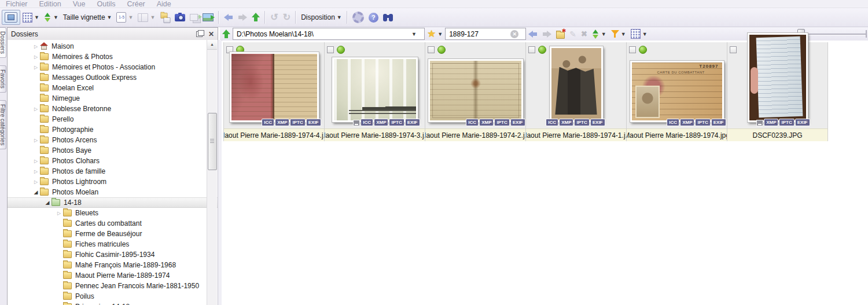 This screenshot has height=305, width=868. Describe the element at coordinates (322, 17) in the screenshot. I see `disposition-button: Disposition▼` at that location.